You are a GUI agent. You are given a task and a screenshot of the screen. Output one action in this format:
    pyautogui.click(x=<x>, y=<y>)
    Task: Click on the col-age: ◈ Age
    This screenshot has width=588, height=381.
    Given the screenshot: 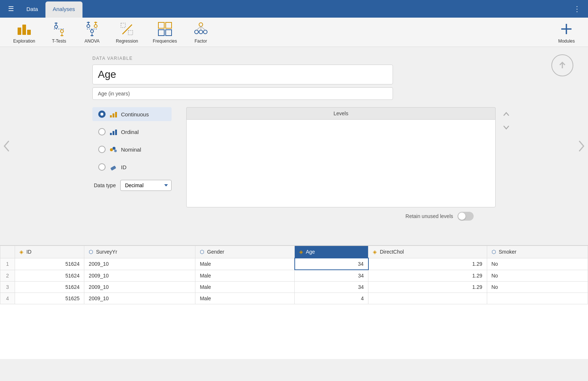 What is the action you would take?
    pyautogui.click(x=331, y=252)
    